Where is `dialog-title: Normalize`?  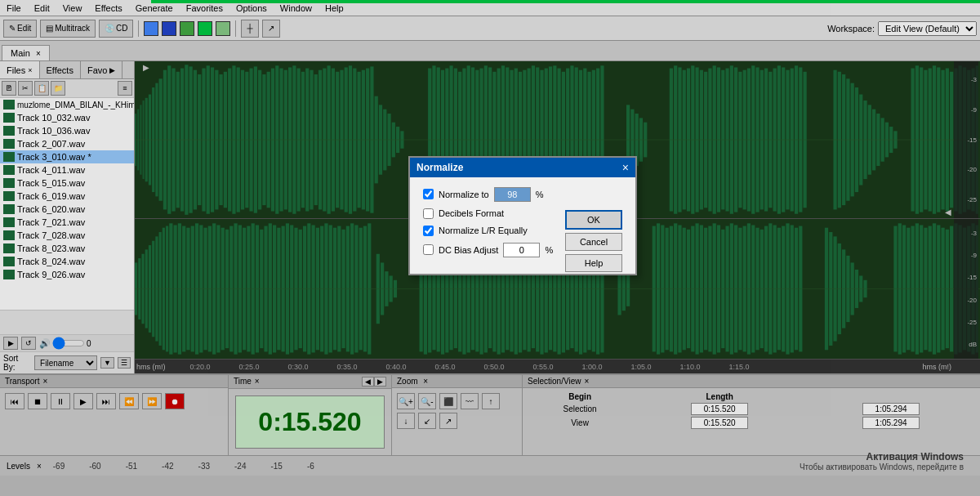 dialog-title: Normalize is located at coordinates (439, 168).